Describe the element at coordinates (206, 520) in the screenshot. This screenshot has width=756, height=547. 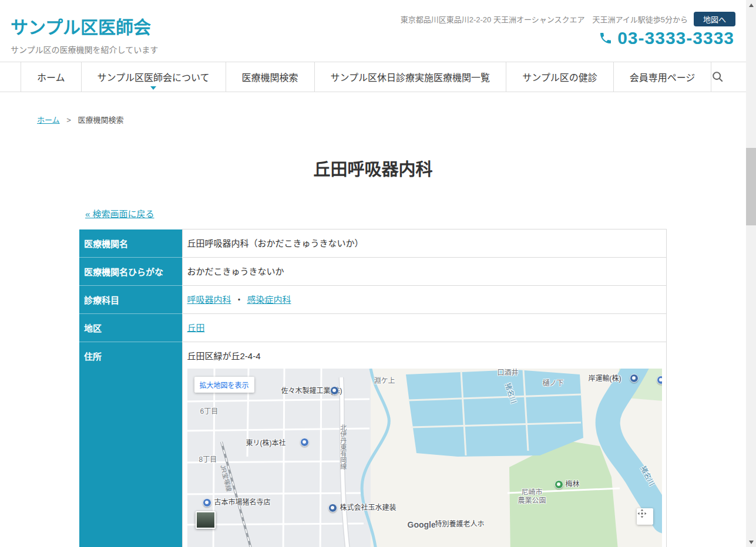
I see `map-thumbnail` at that location.